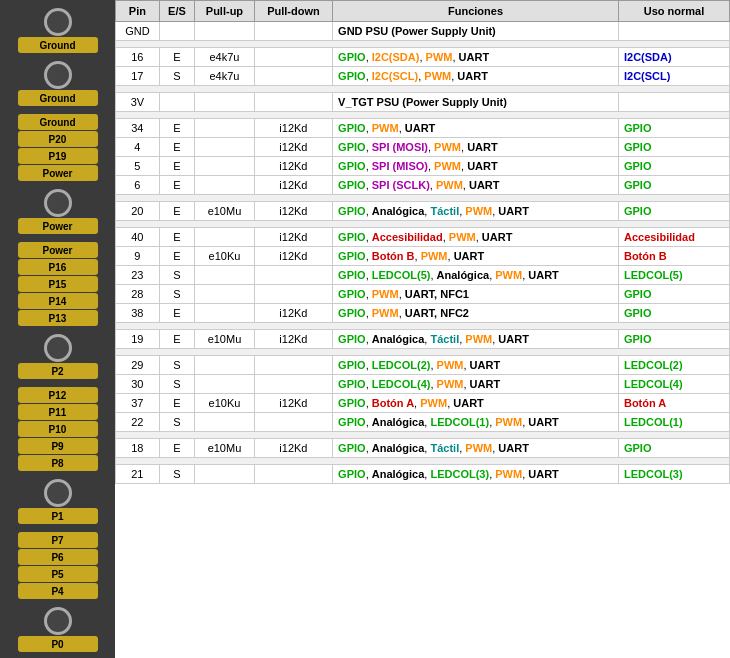  Describe the element at coordinates (674, 58) in the screenshot. I see `cell-uso: I2C(SDA)` at that location.